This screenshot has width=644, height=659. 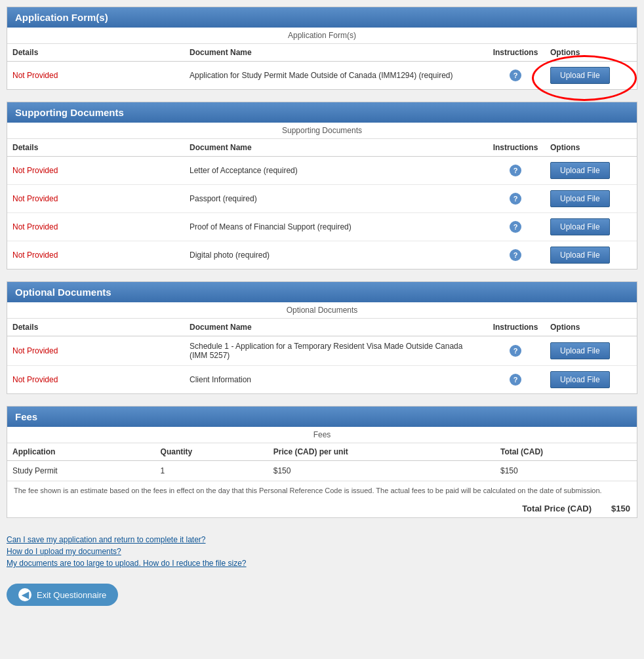 What do you see at coordinates (322, 131) in the screenshot?
I see `supporting-documents-subtitle: Supporting Documents` at bounding box center [322, 131].